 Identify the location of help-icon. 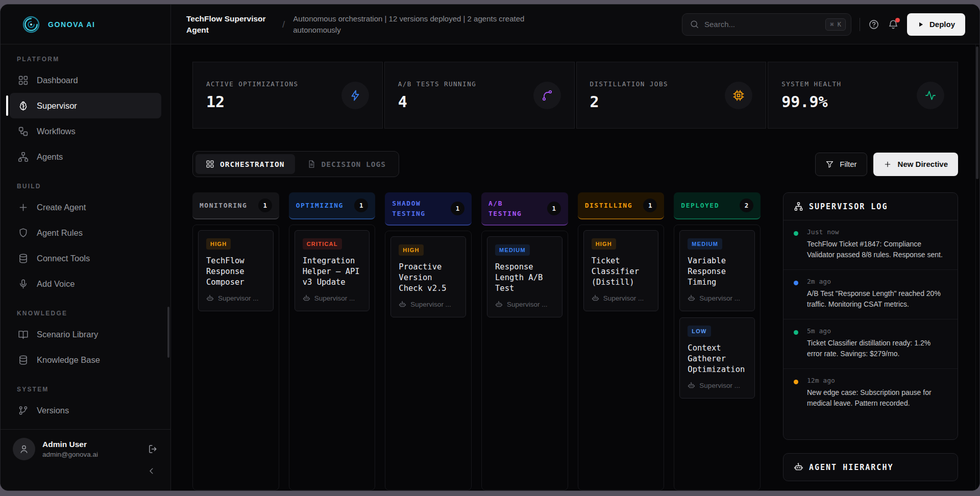
(874, 24).